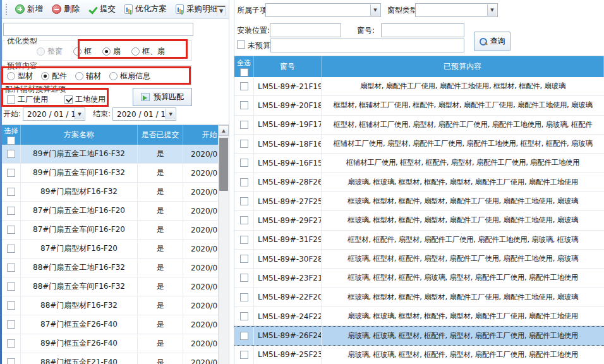 The height and width of the screenshot is (364, 604). What do you see at coordinates (420, 144) in the screenshot?
I see `window-row: LM5L-89#-18F16框辅材工厂使用, 扇型材, 扇配件工厂使用, 扇配件…` at bounding box center [420, 144].